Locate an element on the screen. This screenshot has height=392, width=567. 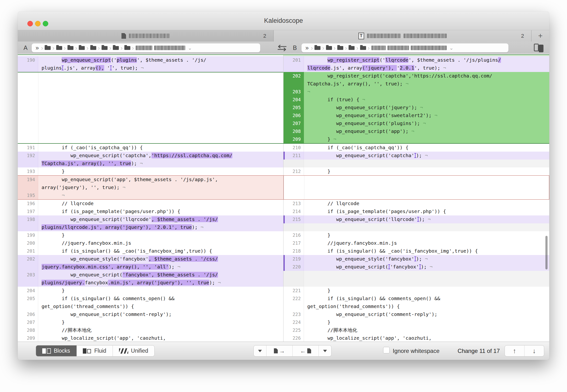
code-row: 223 wp_enqueue_script('comment-reply'); is located at coordinates (416, 314).